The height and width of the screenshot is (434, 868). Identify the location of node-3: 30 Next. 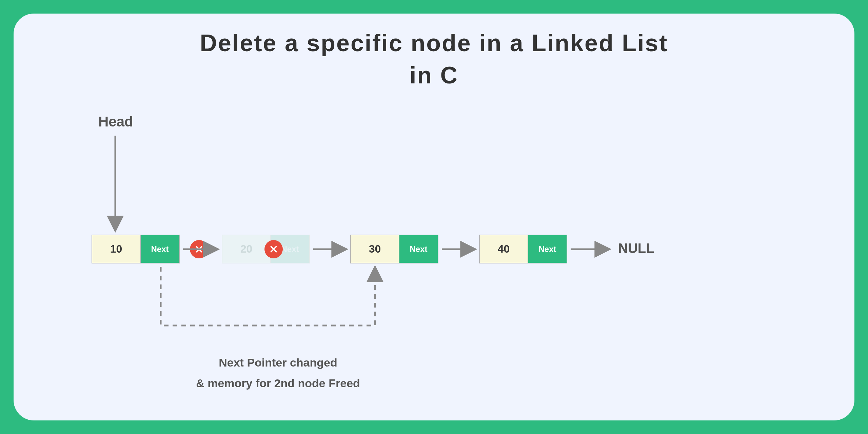
(394, 249).